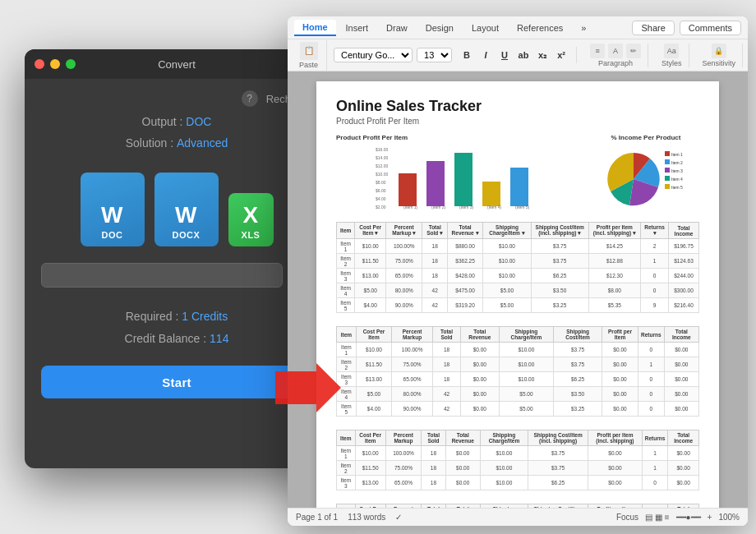  Describe the element at coordinates (518, 107) in the screenshot. I see `doc-title: Online Sales Tracker` at that location.